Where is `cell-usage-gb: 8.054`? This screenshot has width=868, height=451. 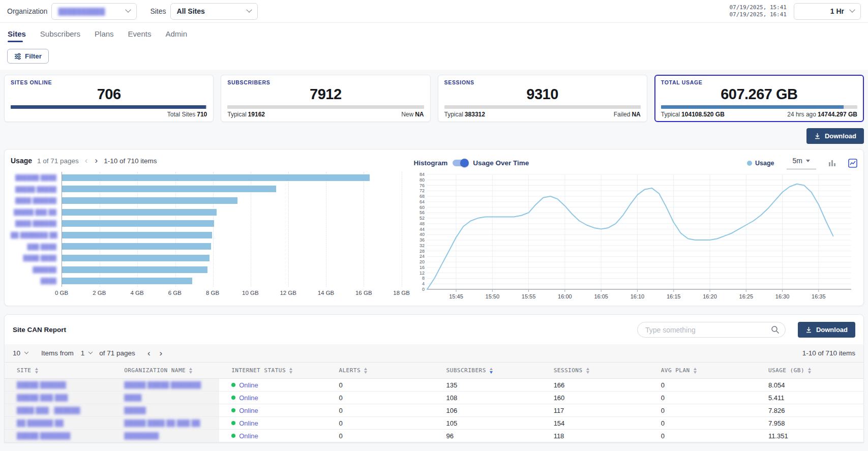
cell-usage-gb: 8.054 is located at coordinates (810, 385).